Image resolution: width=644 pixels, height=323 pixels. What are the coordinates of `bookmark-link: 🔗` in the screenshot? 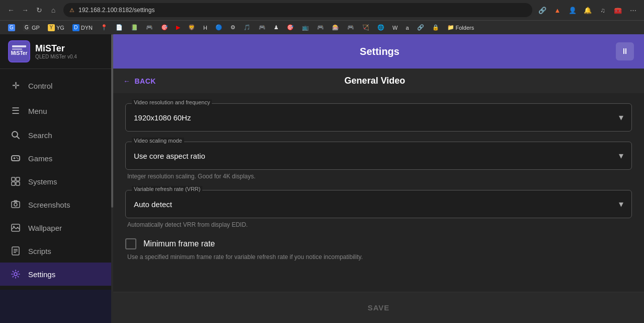 It's located at (421, 27).